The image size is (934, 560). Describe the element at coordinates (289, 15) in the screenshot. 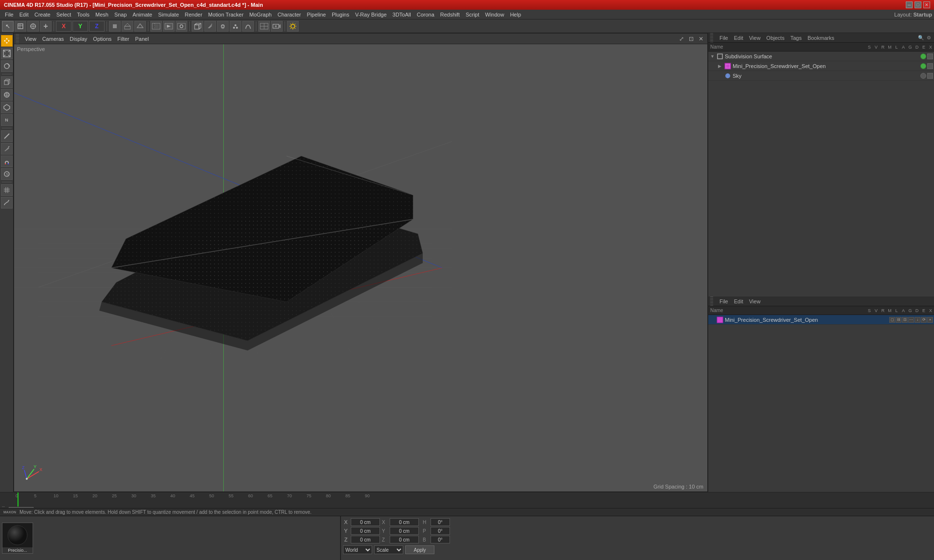

I see `menu-character: Character` at that location.